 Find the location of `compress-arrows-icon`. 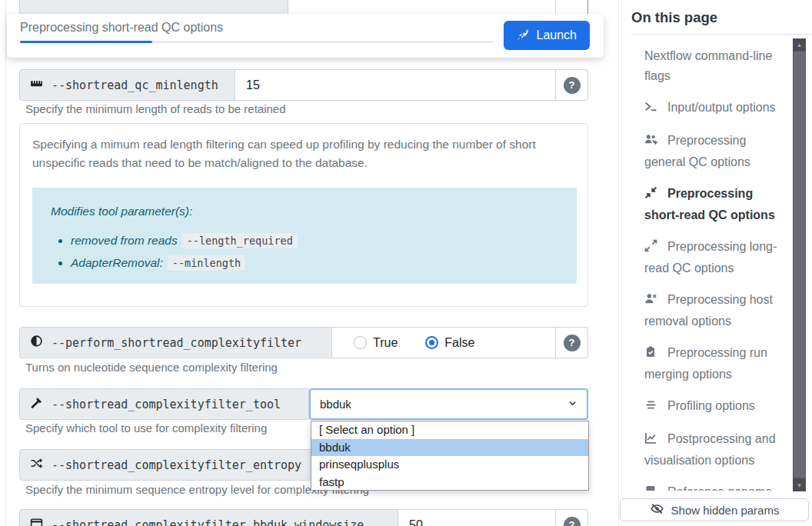

compress-arrows-icon is located at coordinates (656, 195).